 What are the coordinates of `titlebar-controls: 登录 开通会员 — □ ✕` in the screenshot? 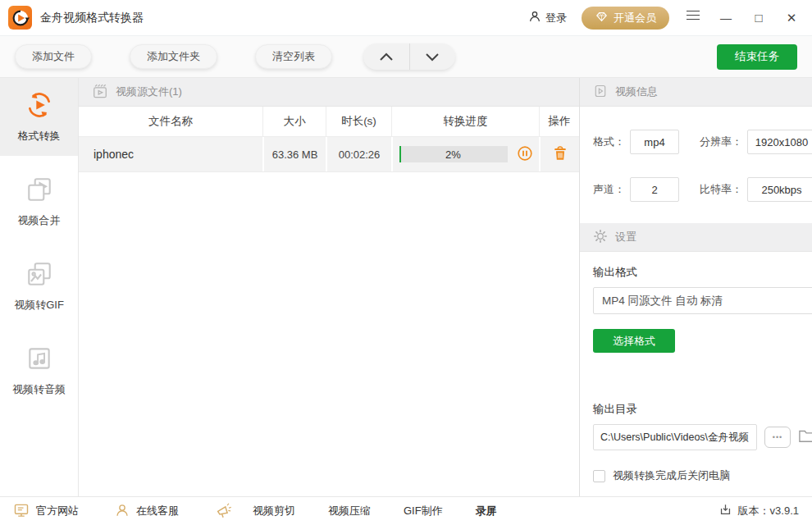 It's located at (664, 18).